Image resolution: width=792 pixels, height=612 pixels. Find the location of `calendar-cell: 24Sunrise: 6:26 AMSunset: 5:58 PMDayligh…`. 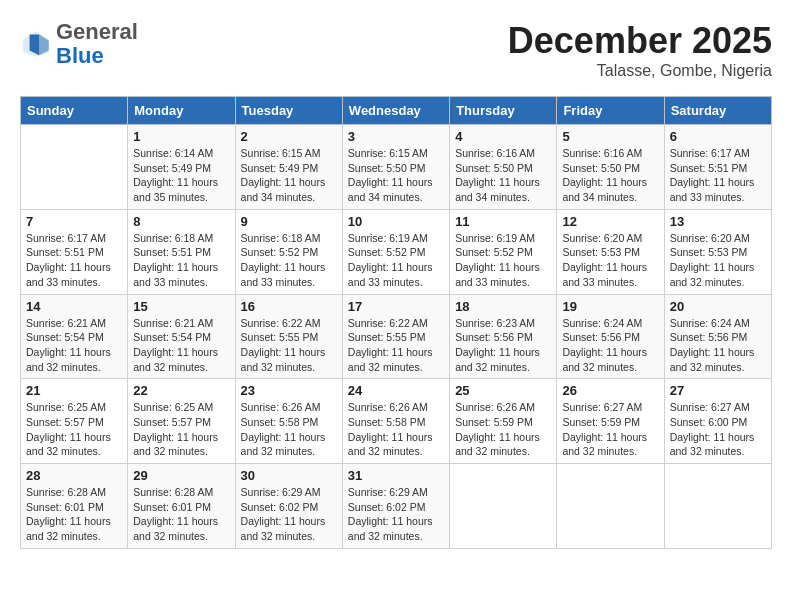

calendar-cell: 24Sunrise: 6:26 AMSunset: 5:58 PMDayligh… is located at coordinates (396, 422).